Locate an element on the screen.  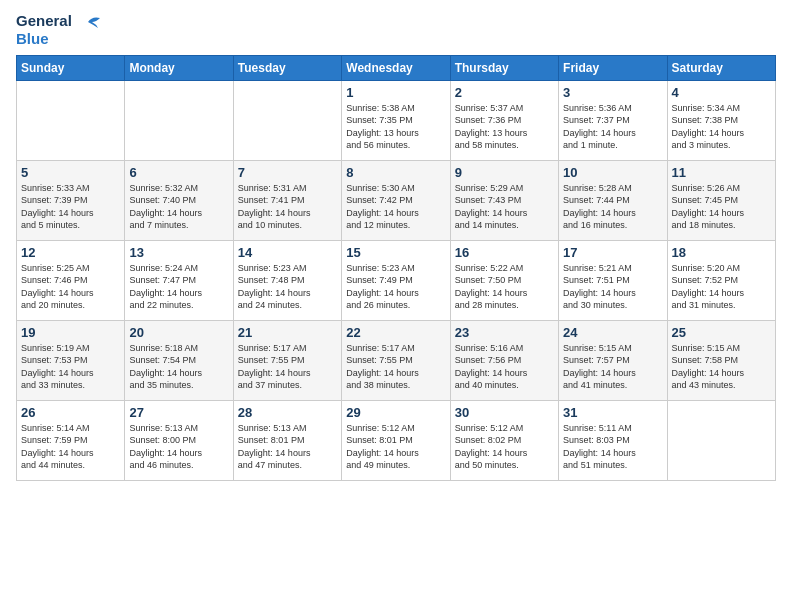
day-info: Sunrise: 5:21 AM Sunset: 7:51 PM Dayligh… is located at coordinates (612, 286).